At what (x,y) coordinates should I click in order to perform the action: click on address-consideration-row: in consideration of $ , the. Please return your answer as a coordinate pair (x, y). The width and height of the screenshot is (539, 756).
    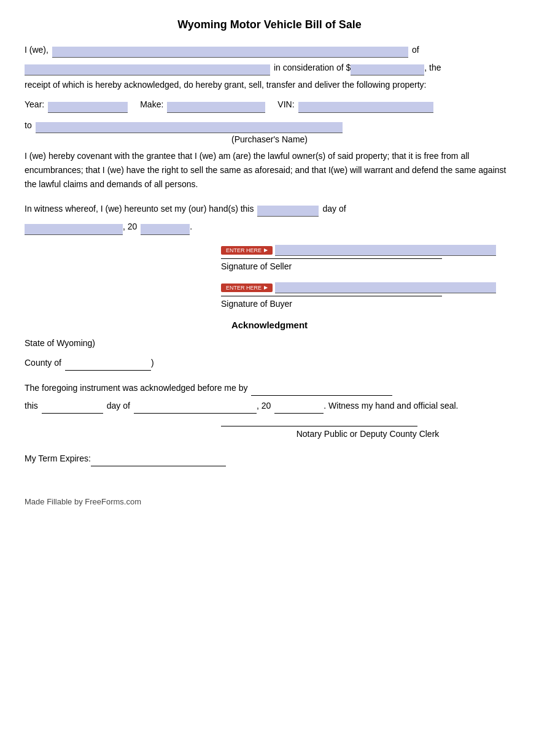
    Looking at the image, I should click on (270, 68).